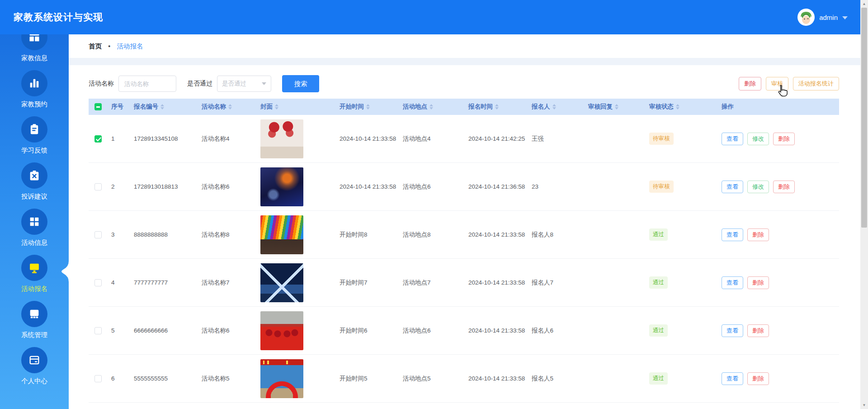  What do you see at coordinates (680, 107) in the screenshot?
I see `column-header-status: 审核状态` at bounding box center [680, 107].